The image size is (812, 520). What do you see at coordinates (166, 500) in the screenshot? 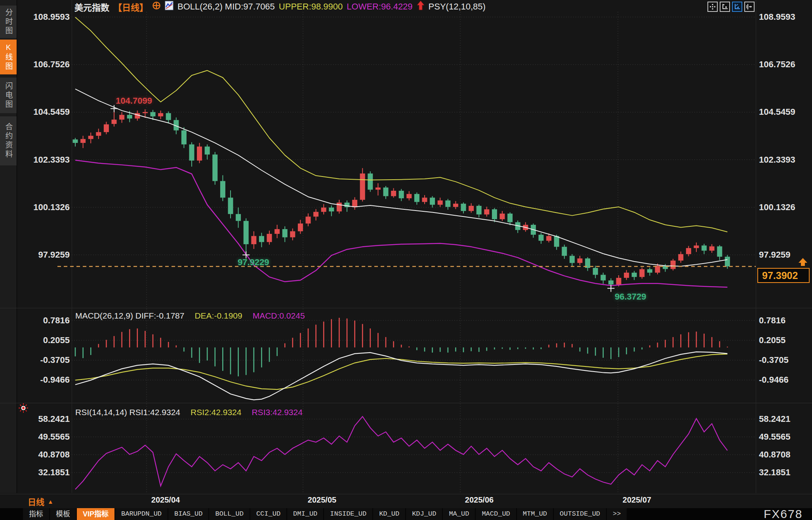
I see `x-axis-label: 2025/04` at bounding box center [166, 500].